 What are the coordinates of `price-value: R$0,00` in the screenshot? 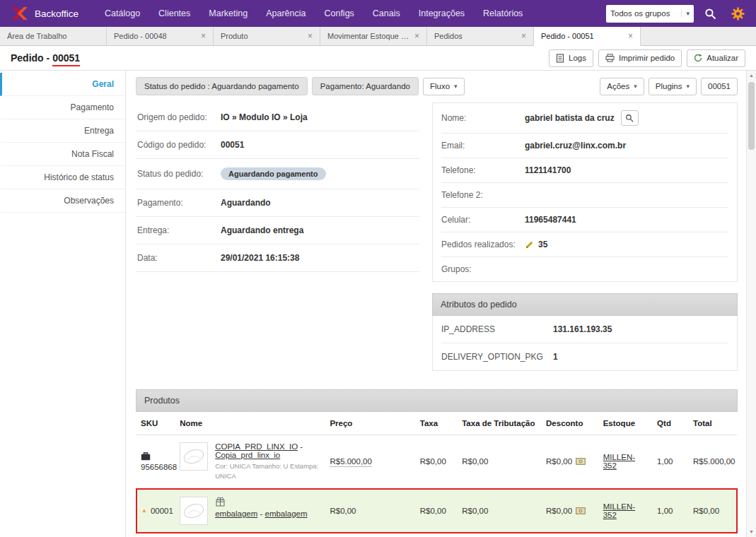 It's located at (342, 511).